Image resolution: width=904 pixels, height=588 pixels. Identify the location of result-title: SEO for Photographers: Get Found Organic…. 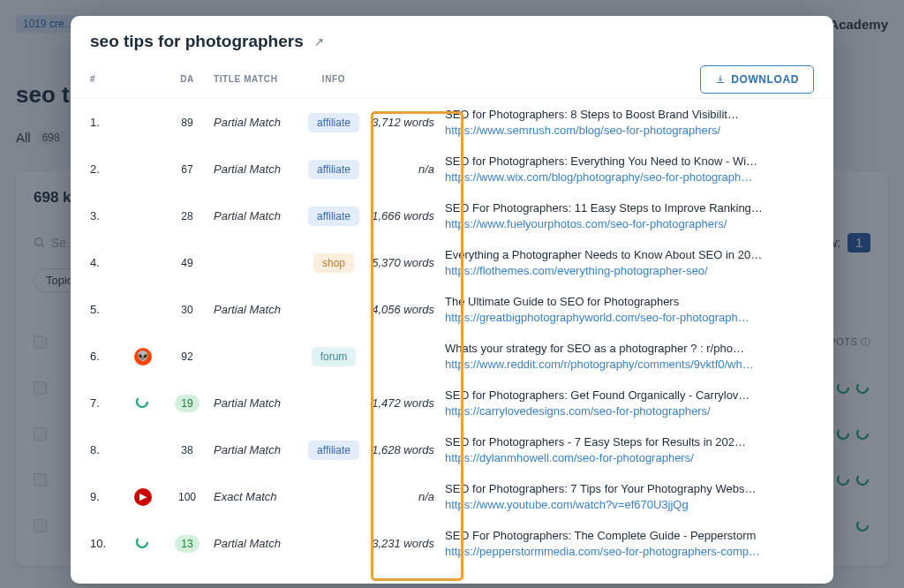
(629, 396).